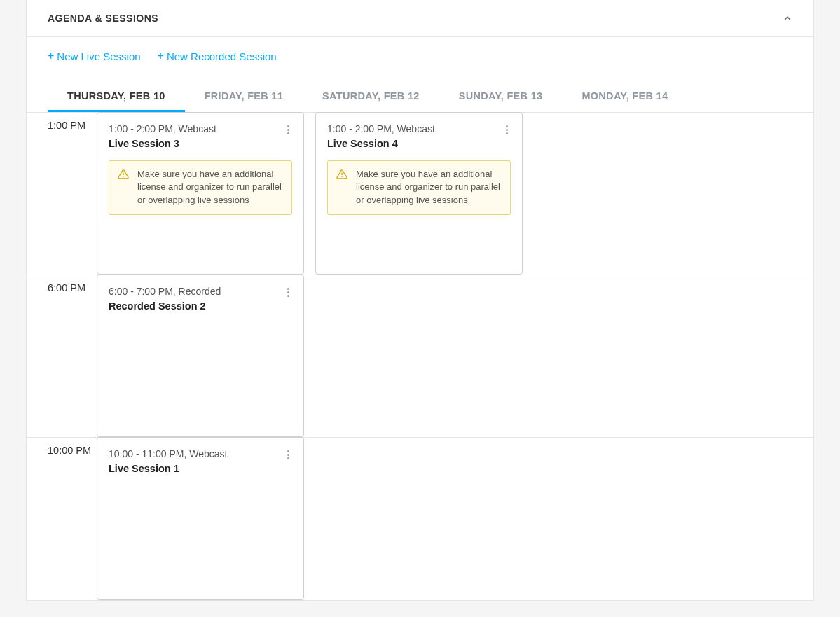 The image size is (840, 617). Describe the element at coordinates (419, 136) in the screenshot. I see `session-card-header: 1:00 - 2:00 PM, WebcastLive Session 4` at that location.